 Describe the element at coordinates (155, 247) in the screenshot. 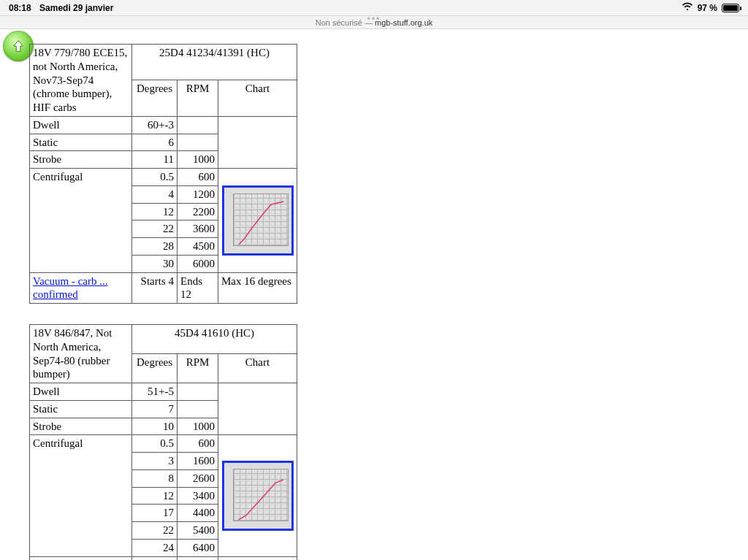

I see `cent-deg: 28` at that location.